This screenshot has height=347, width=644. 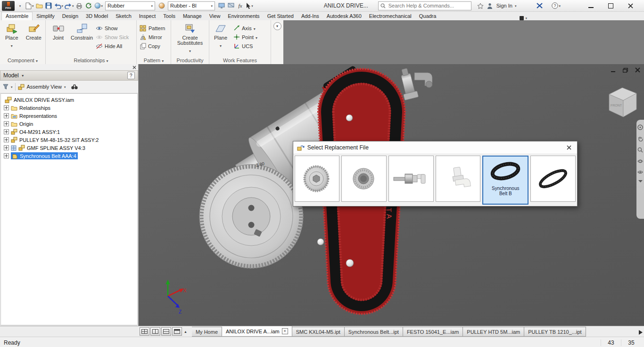 I want to click on help-icon: ?▾, so click(x=556, y=6).